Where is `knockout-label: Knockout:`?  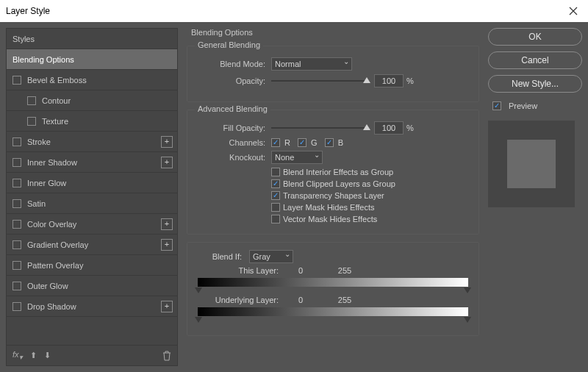 knockout-label: Knockout: is located at coordinates (232, 157).